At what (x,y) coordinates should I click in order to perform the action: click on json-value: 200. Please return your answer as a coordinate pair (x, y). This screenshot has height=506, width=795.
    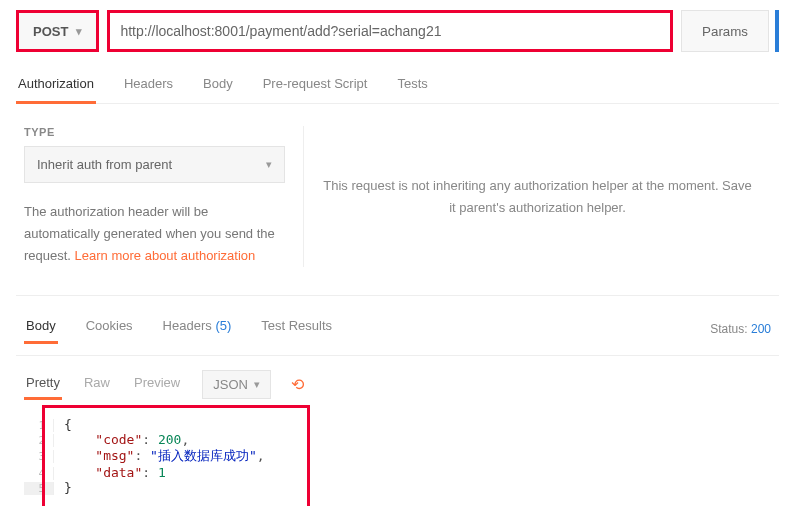
    Looking at the image, I should click on (170, 440).